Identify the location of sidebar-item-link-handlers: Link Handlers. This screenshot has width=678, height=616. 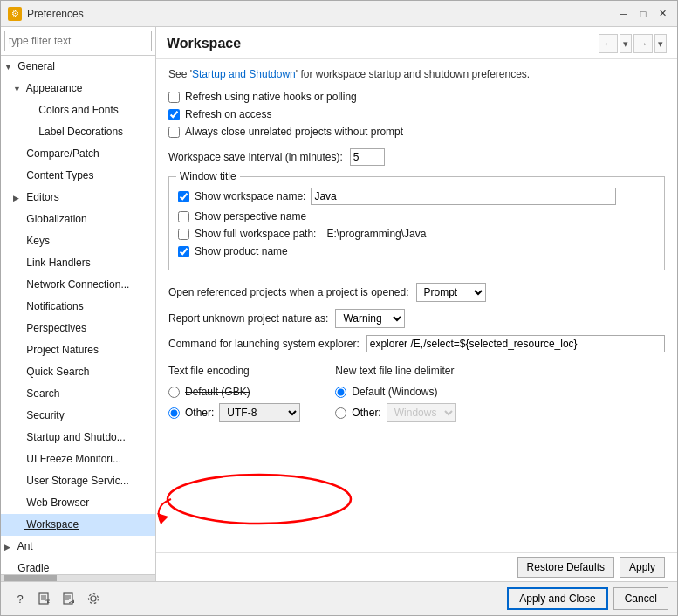
(79, 264).